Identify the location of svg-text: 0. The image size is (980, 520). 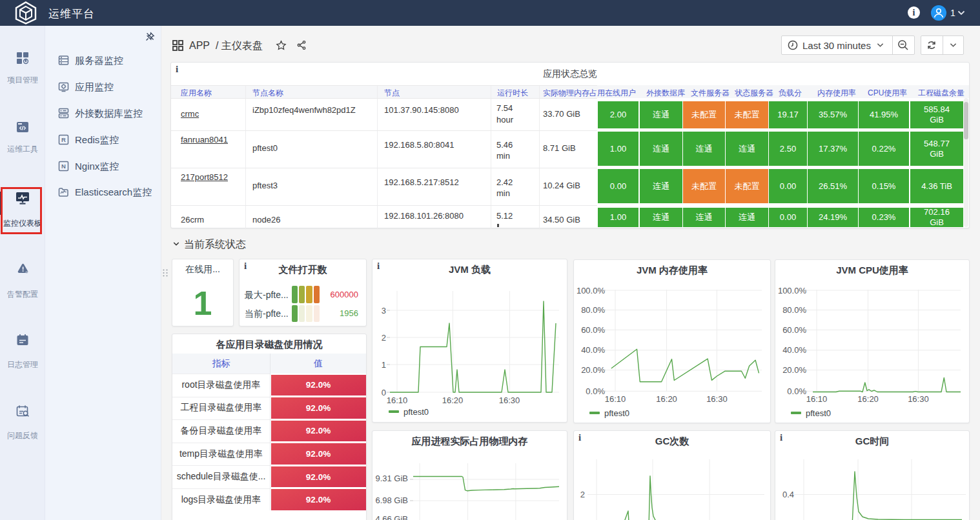
(383, 392).